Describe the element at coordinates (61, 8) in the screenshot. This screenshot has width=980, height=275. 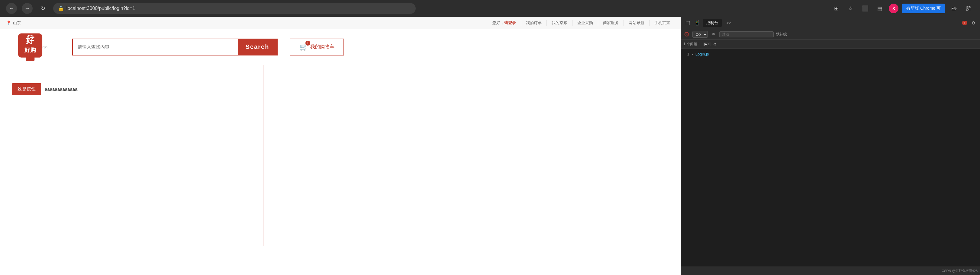
I see `lock-icon: 🔒` at that location.